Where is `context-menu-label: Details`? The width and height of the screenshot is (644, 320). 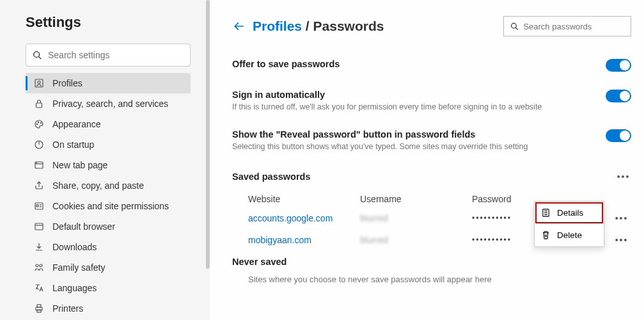
context-menu-label: Details is located at coordinates (570, 212).